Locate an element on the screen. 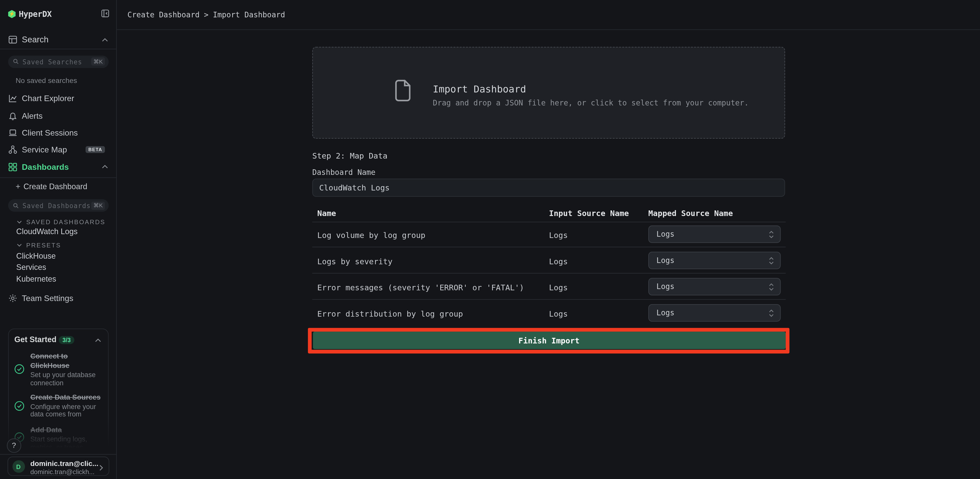 The height and width of the screenshot is (479, 980). row-name: Error messages (severity 'ERROR' or 'FAT… is located at coordinates (421, 288).